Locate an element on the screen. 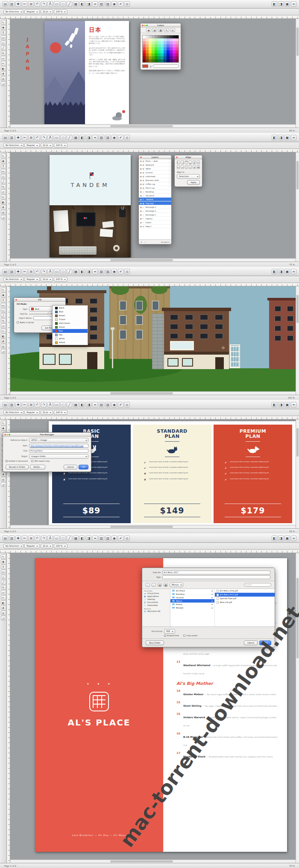  layer-row: ◉▦Pencil cup is located at coordinates (155, 188).